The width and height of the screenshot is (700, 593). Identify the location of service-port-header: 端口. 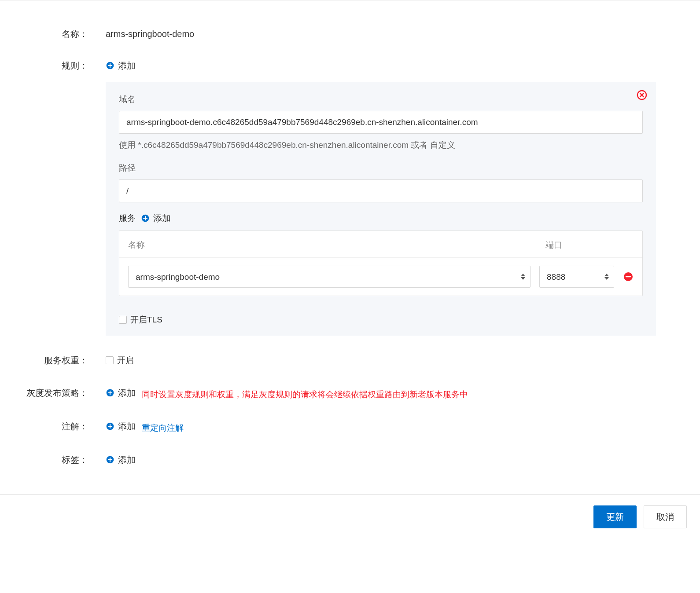
(589, 245).